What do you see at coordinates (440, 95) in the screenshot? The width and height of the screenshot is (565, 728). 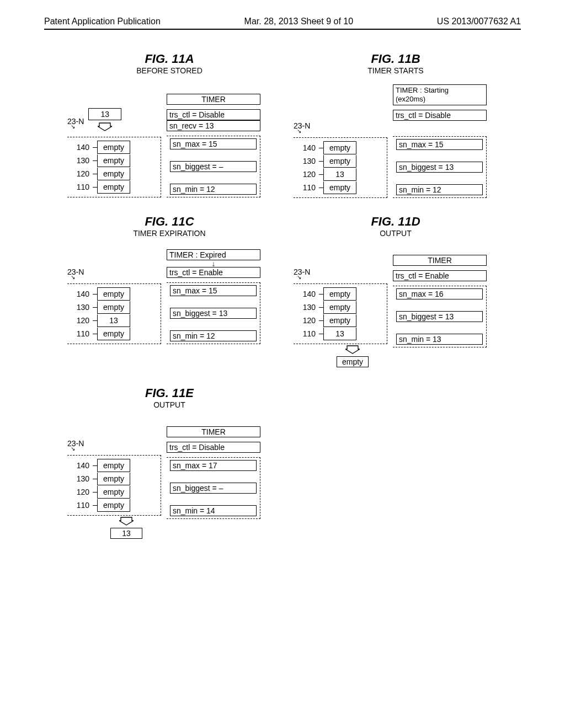 I see `timer-box: TIMER : Starting(ex20ms)` at bounding box center [440, 95].